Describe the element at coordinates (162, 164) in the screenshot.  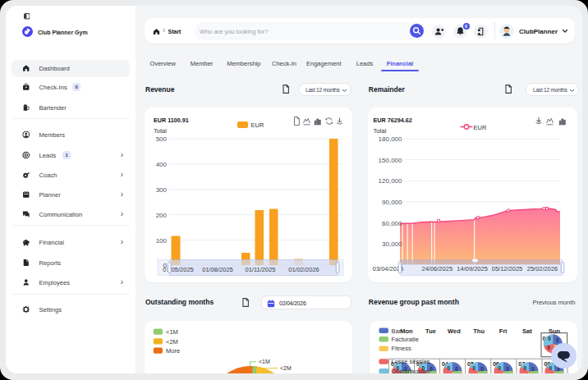
I see `svg-text: 400` at that location.